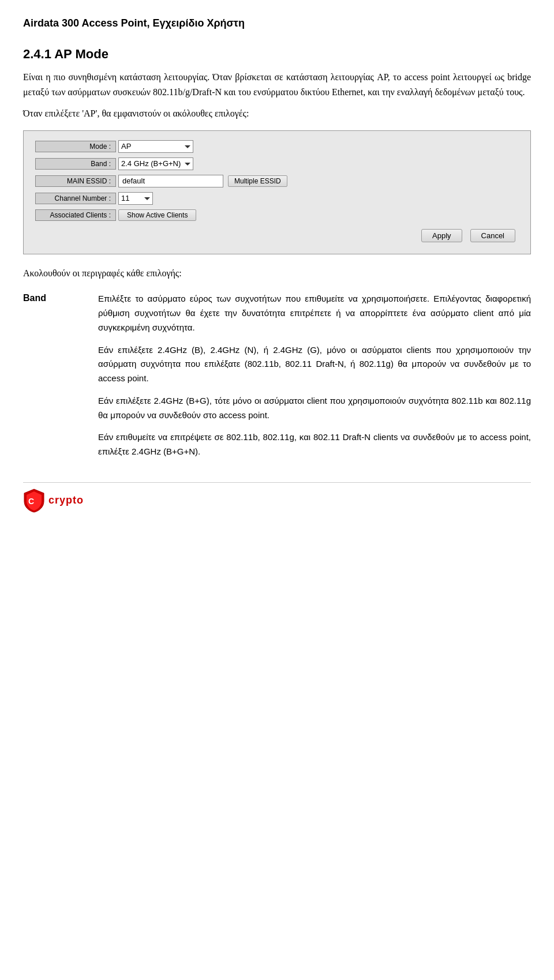 This screenshot has height=980, width=554. I want to click on band-select: 2.4 GHz (B+G+N), so click(156, 164).